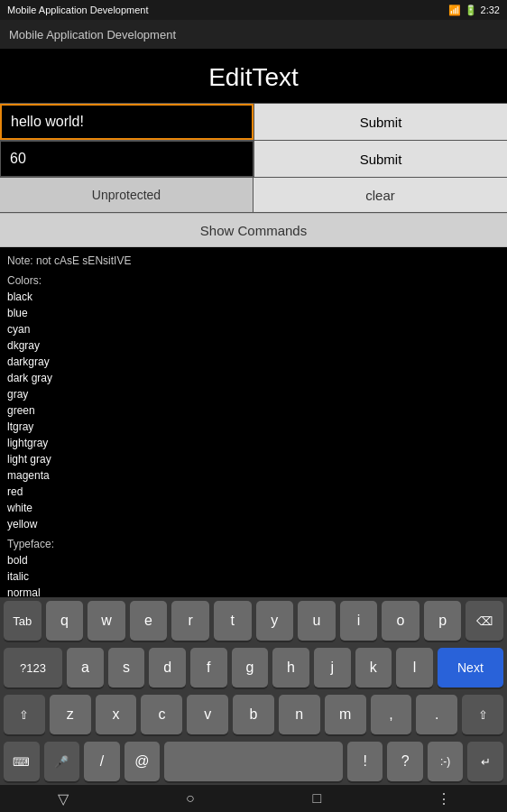  Describe the element at coordinates (443, 621) in the screenshot. I see `key-p: p` at that location.